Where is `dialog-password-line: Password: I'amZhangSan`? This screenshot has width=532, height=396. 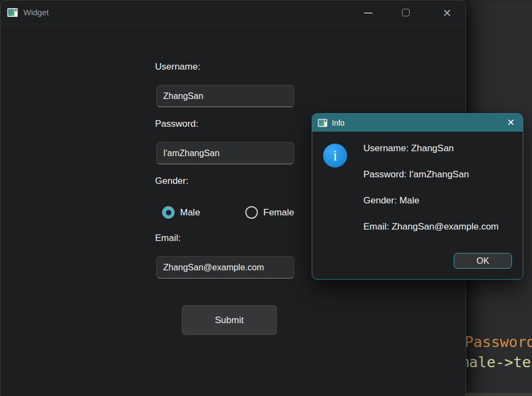 dialog-password-line: Password: I'amZhangSan is located at coordinates (416, 175).